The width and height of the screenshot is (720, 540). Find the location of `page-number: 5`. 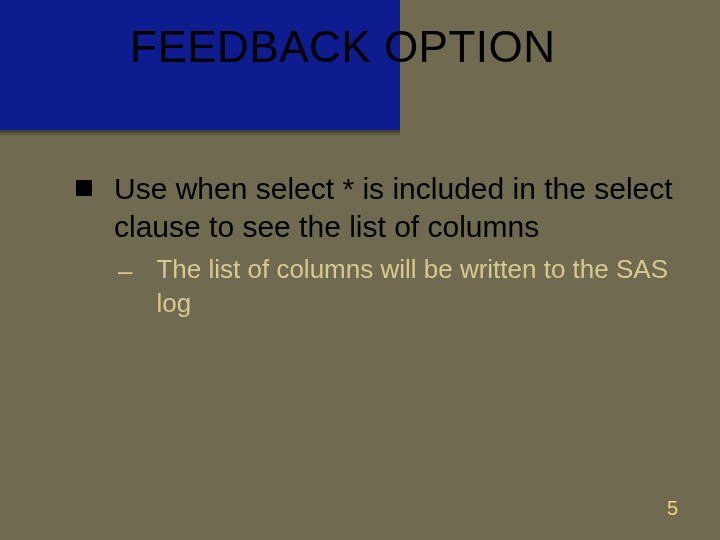

page-number: 5 is located at coordinates (672, 508).